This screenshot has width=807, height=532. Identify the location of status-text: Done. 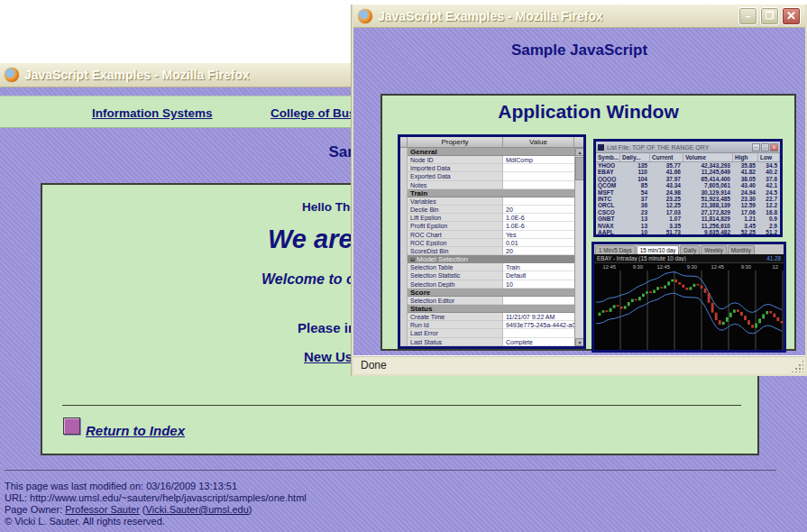
(373, 365).